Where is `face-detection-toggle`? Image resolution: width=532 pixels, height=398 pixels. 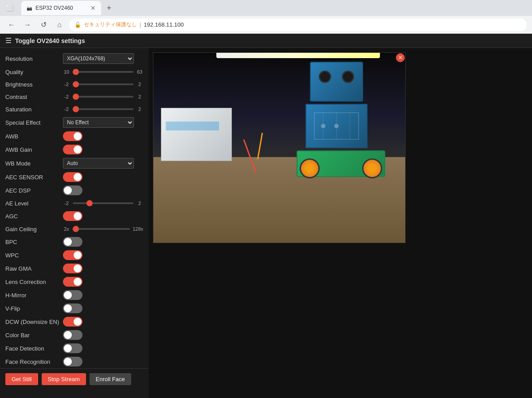 face-detection-toggle is located at coordinates (73, 348).